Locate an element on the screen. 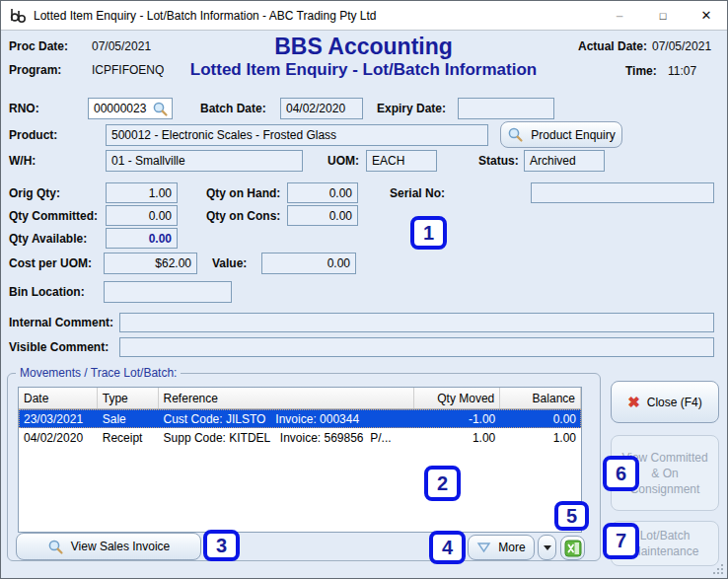  bin-location-field is located at coordinates (168, 292).